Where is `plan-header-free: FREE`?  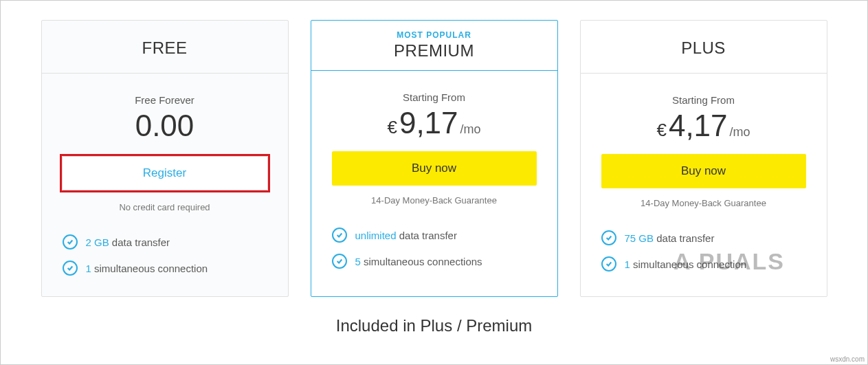 plan-header-free: FREE is located at coordinates (165, 47).